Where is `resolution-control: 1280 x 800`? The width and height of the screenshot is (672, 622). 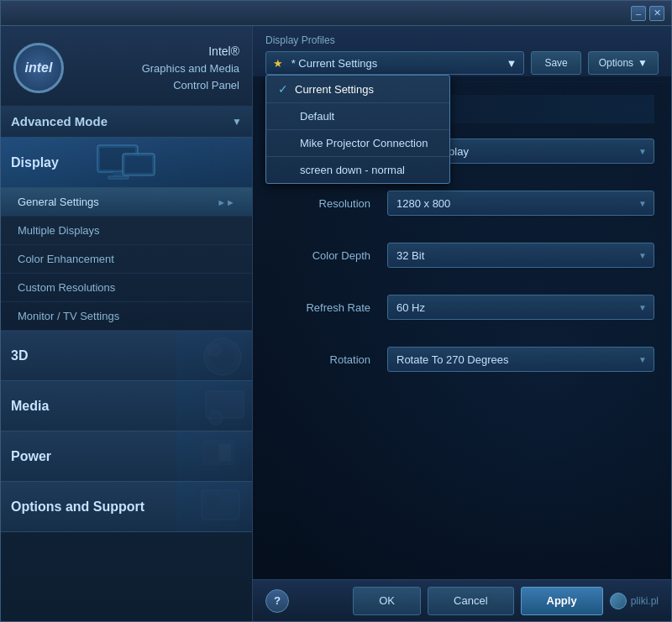 resolution-control: 1280 x 800 is located at coordinates (521, 203).